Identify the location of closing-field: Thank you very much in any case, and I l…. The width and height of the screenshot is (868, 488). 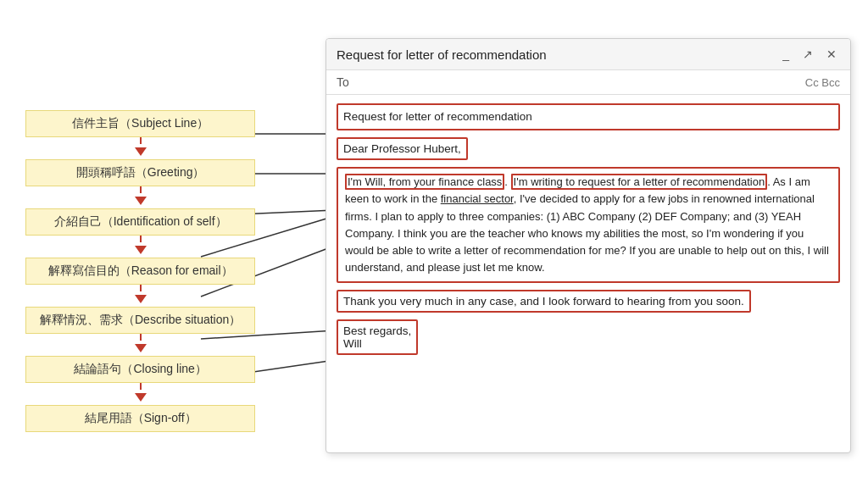
(544, 302).